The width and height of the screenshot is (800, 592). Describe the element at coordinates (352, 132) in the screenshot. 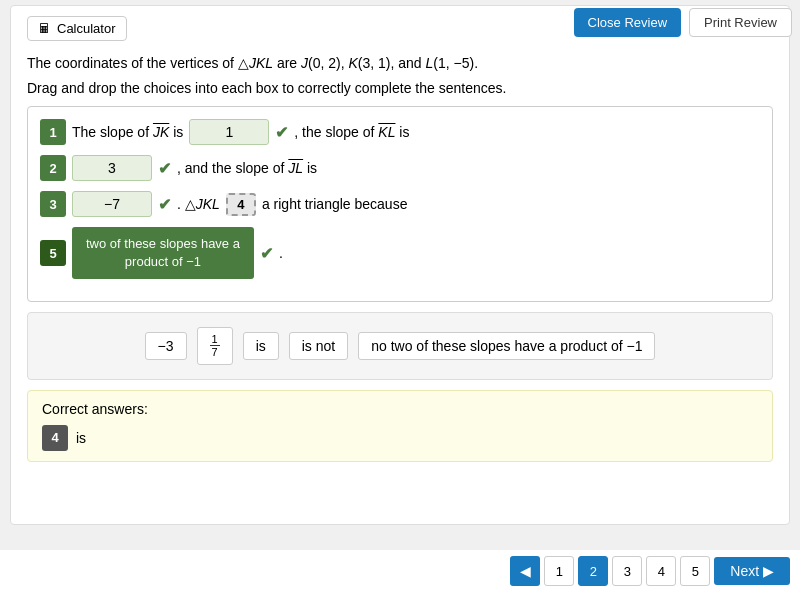

I see `row1-suffix: , the slope of KL is` at that location.